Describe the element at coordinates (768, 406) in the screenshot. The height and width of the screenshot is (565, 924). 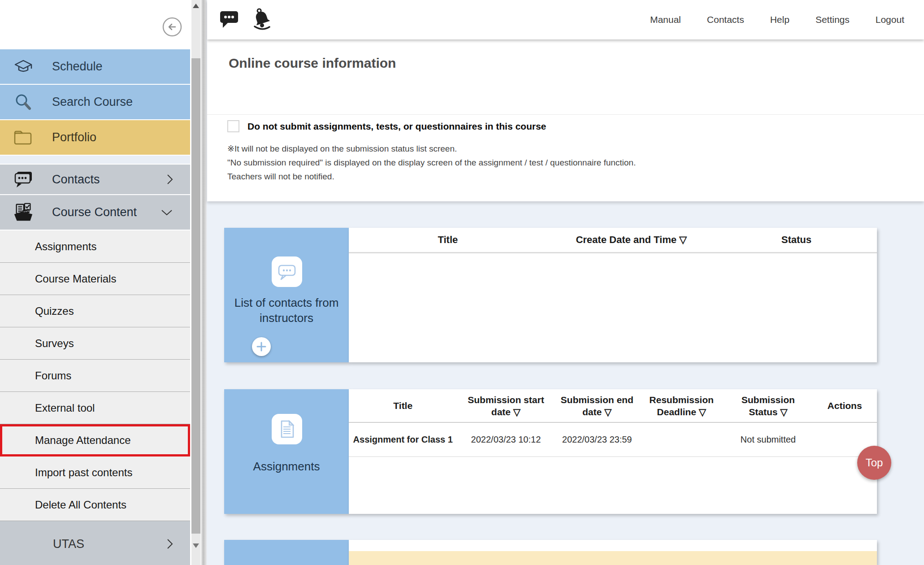
I see `column-header: Submission Status ▽` at that location.